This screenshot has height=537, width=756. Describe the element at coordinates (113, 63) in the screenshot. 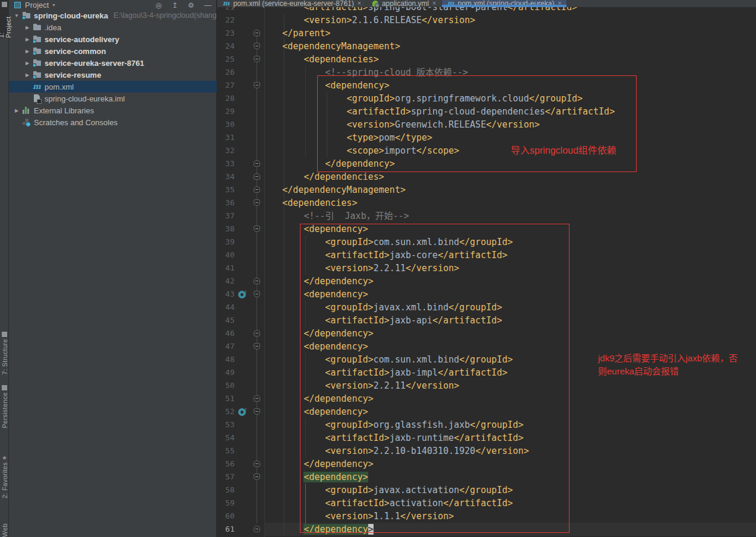

I see `tree-item-service-eureka-server-8761: ▶service-eureka-server-8761` at that location.